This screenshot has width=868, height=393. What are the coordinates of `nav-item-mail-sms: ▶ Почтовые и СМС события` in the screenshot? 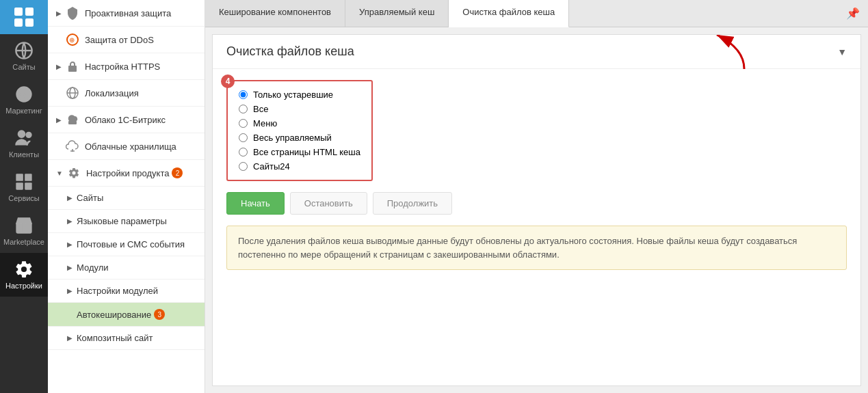 It's located at (126, 245).